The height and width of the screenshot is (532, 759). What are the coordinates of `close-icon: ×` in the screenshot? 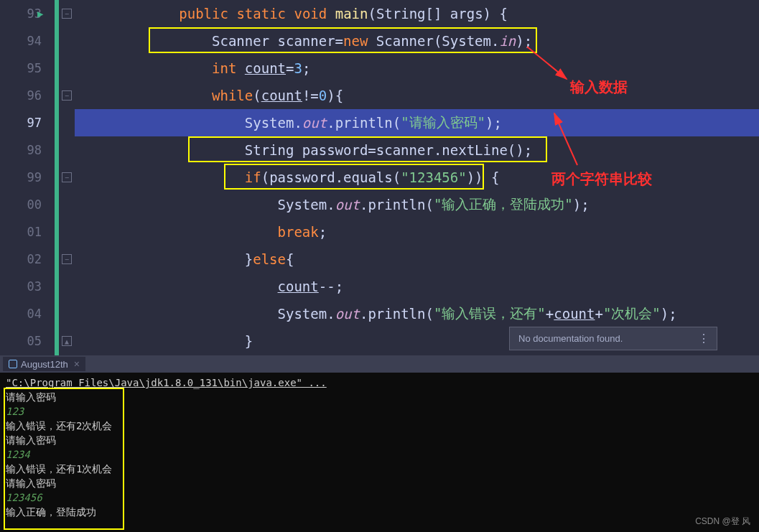 It's located at (77, 364).